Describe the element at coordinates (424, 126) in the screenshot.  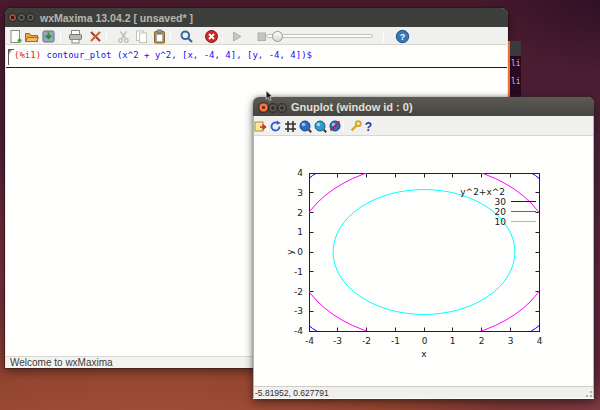
I see `gnuplot-toolbar: ?` at that location.